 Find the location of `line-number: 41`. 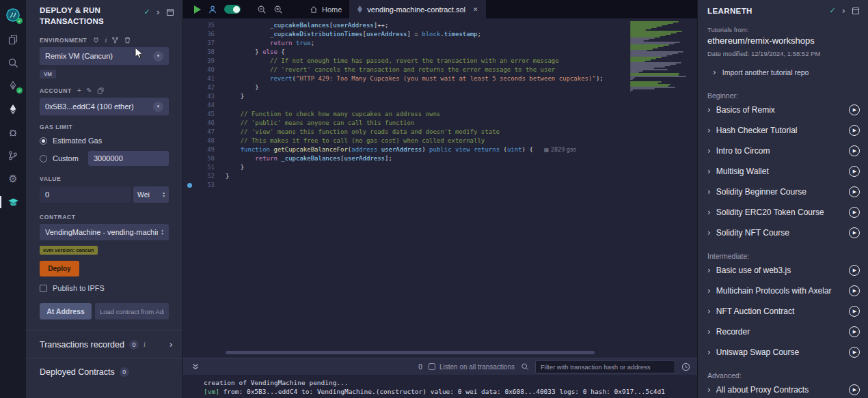

line-number: 41 is located at coordinates (204, 79).